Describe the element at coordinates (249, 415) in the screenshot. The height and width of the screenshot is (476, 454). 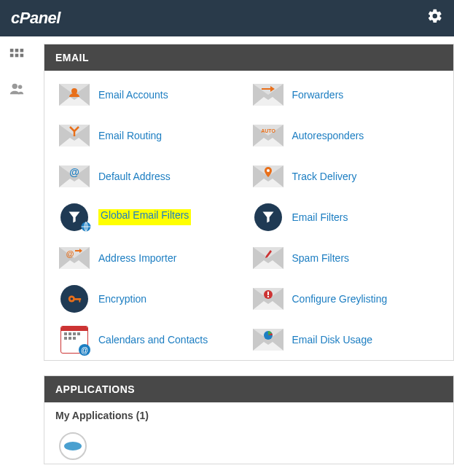
I see `my-applications-heading: My Applications (1)` at that location.